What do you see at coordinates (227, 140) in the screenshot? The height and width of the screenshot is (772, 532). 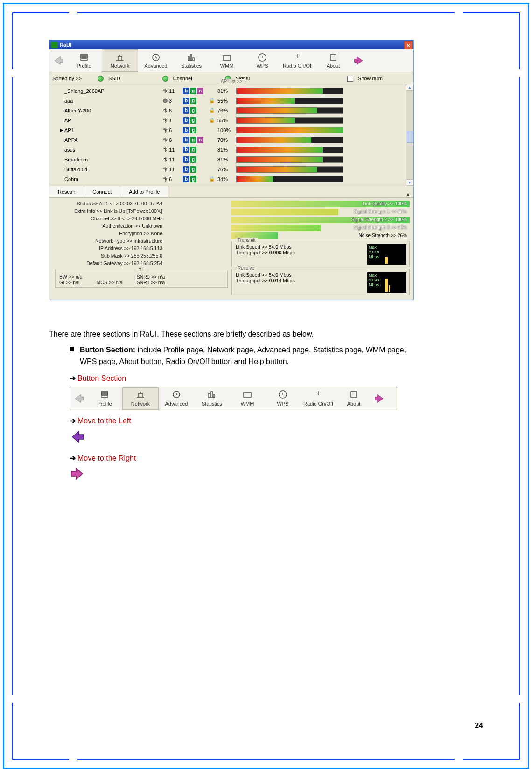 I see `ap-signal-pct: 70%` at bounding box center [227, 140].